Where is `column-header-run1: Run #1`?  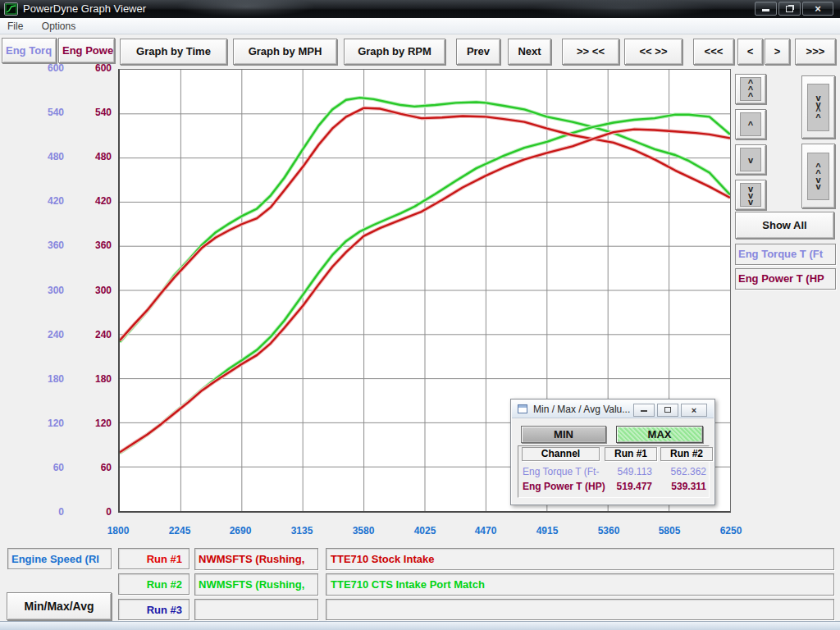
column-header-run1: Run #1 is located at coordinates (631, 454).